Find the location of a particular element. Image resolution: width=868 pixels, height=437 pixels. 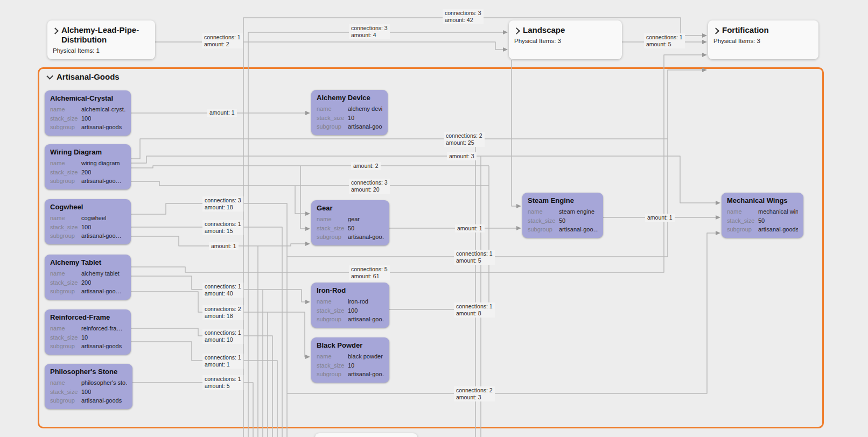

edge-label: connections: 1amount: 2 is located at coordinates (222, 41).